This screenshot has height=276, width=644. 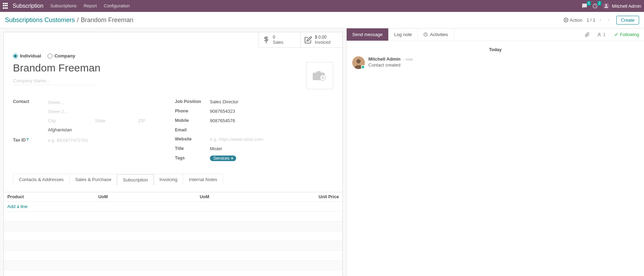 What do you see at coordinates (599, 35) in the screenshot?
I see `user-icon` at bounding box center [599, 35].